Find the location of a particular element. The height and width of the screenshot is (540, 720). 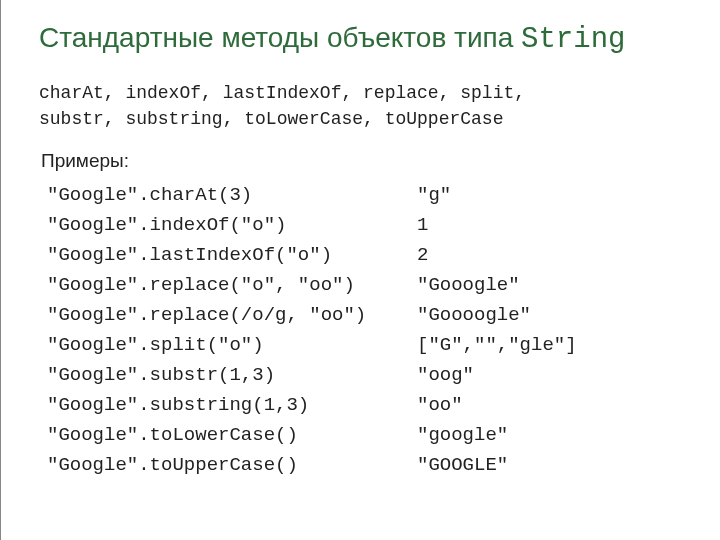

example-expression: "Google".replace("o", "oo") is located at coordinates (232, 285).